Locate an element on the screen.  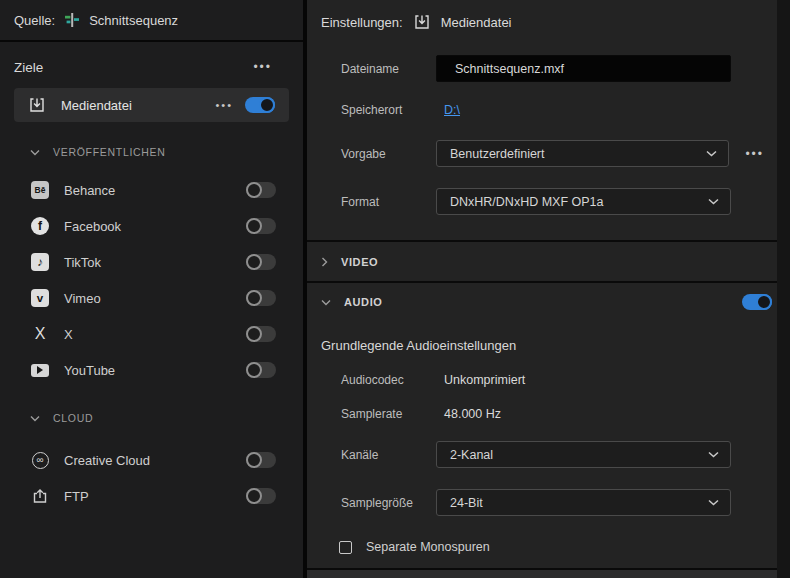
sidebar-item-x: X X is located at coordinates (152, 334).